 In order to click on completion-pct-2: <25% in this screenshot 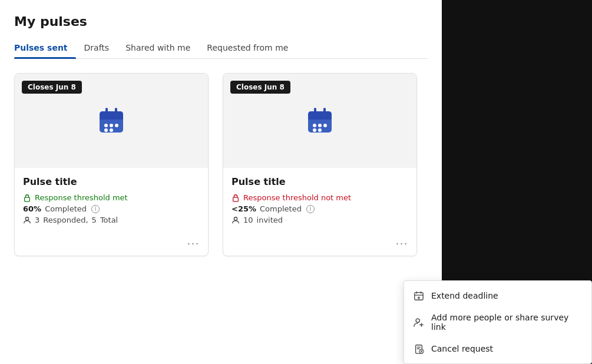, I will do `click(244, 209)`.